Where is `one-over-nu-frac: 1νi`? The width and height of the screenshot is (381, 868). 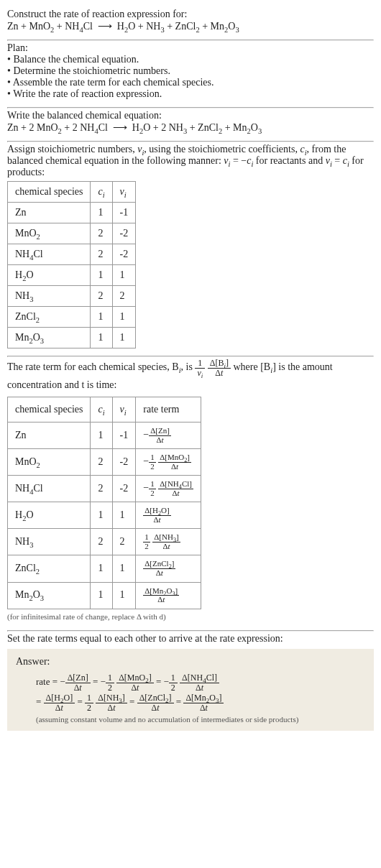 one-over-nu-frac: 1νi is located at coordinates (200, 368).